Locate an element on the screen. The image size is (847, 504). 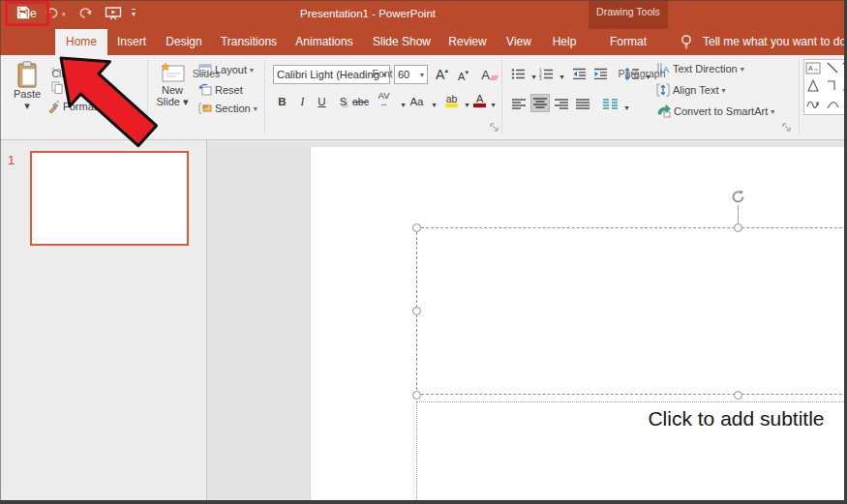
resize-handle-middle-left is located at coordinates (416, 311).